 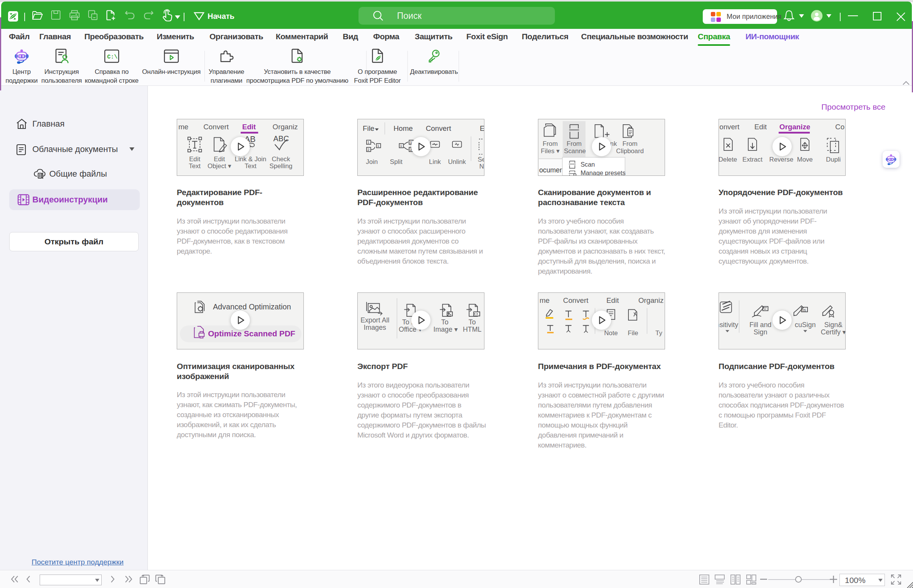 What do you see at coordinates (375, 327) in the screenshot?
I see `svg-text: Images` at bounding box center [375, 327].